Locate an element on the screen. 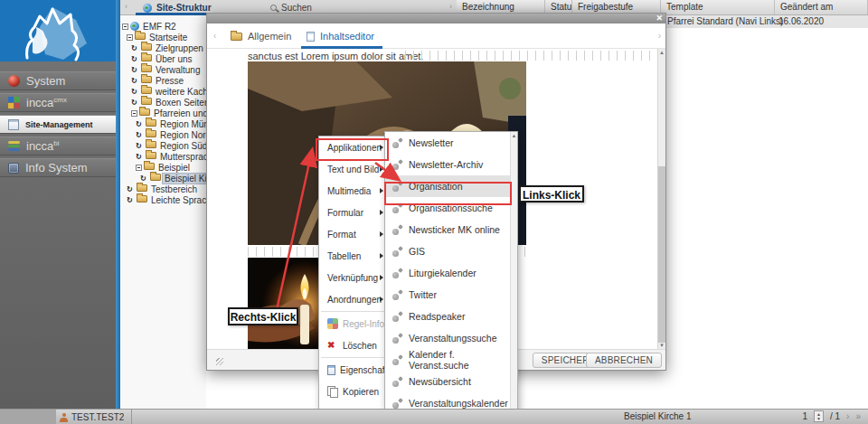 This screenshot has height=424, width=868. submenu-item-label: Newsletter-Archiv is located at coordinates (446, 165).